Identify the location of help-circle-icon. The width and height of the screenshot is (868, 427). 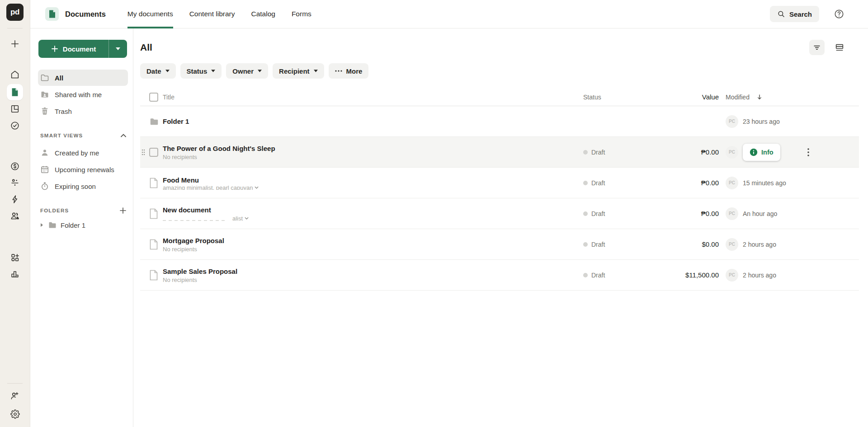
(839, 14).